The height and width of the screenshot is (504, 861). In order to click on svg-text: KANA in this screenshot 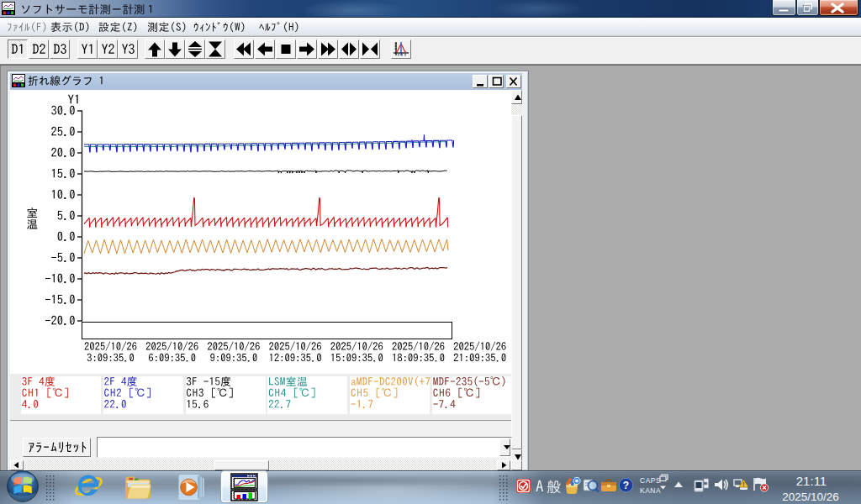, I will do `click(651, 491)`.